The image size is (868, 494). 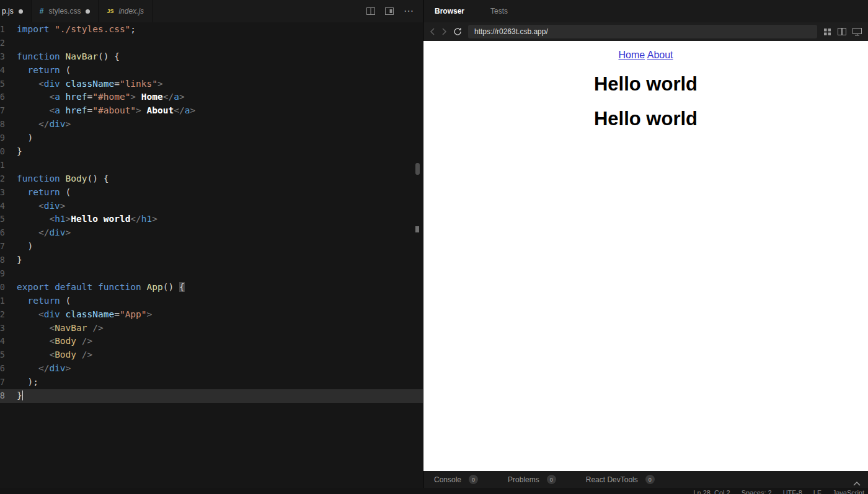 What do you see at coordinates (42, 11) in the screenshot?
I see `css-file-icon: #` at bounding box center [42, 11].